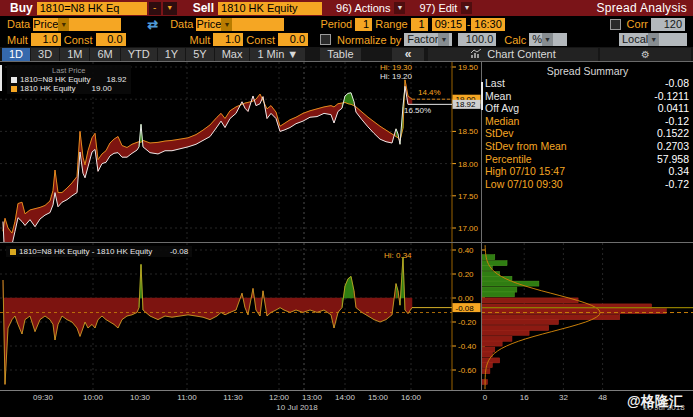  I want to click on svg-text: 18.92, so click(466, 104).